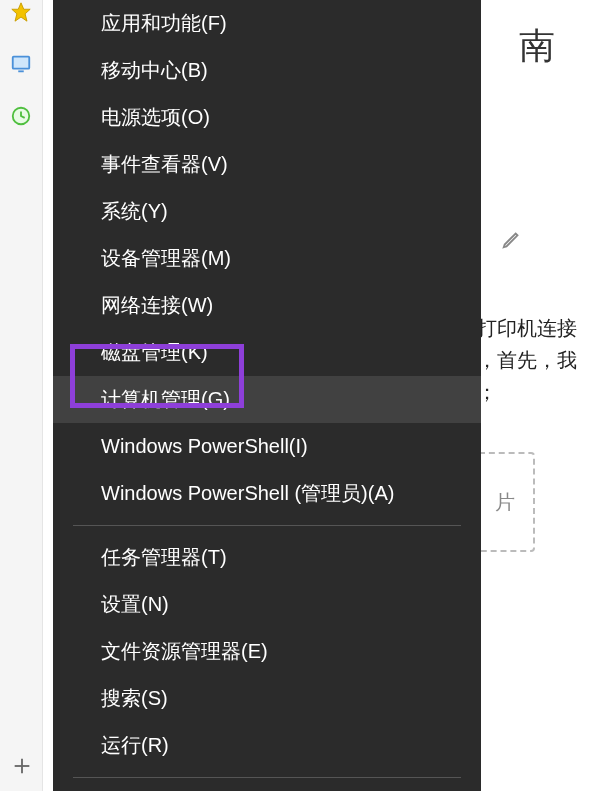  I want to click on menu-item-label: 电源选项(O), so click(156, 118).